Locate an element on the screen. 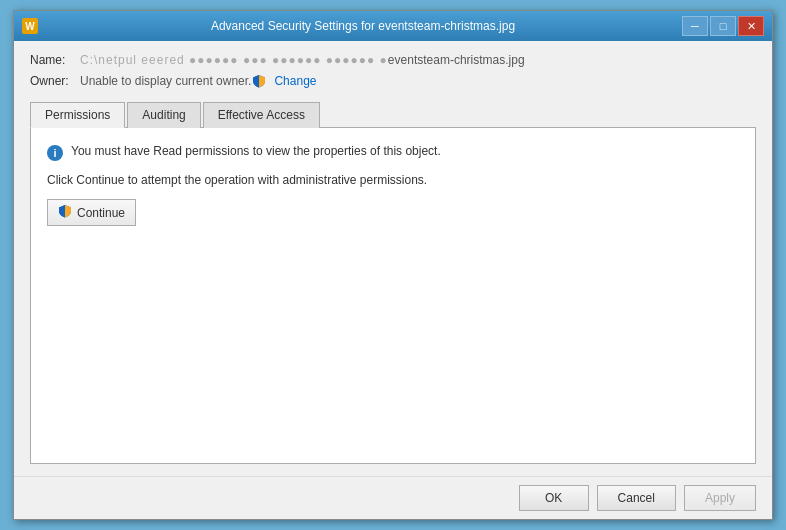 Image resolution: width=786 pixels, height=530 pixels. tab-permissions: Permissions is located at coordinates (78, 115).